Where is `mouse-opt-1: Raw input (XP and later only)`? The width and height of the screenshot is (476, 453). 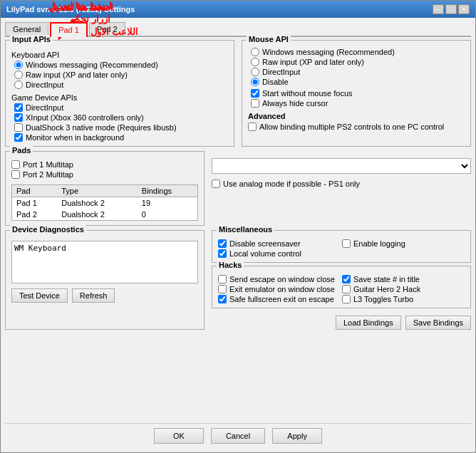
mouse-opt-1: Raw input (XP and later only) is located at coordinates (358, 62).